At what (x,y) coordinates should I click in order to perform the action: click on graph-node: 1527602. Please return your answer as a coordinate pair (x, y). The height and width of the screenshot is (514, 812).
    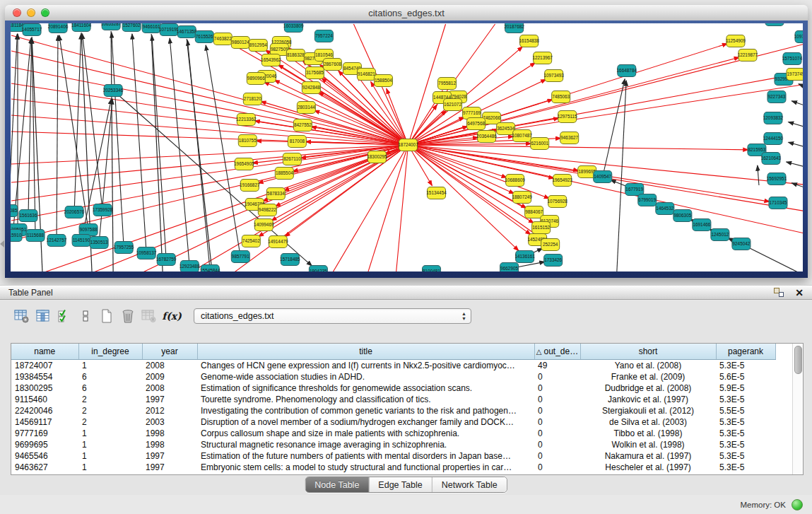
    Looking at the image, I should click on (131, 28).